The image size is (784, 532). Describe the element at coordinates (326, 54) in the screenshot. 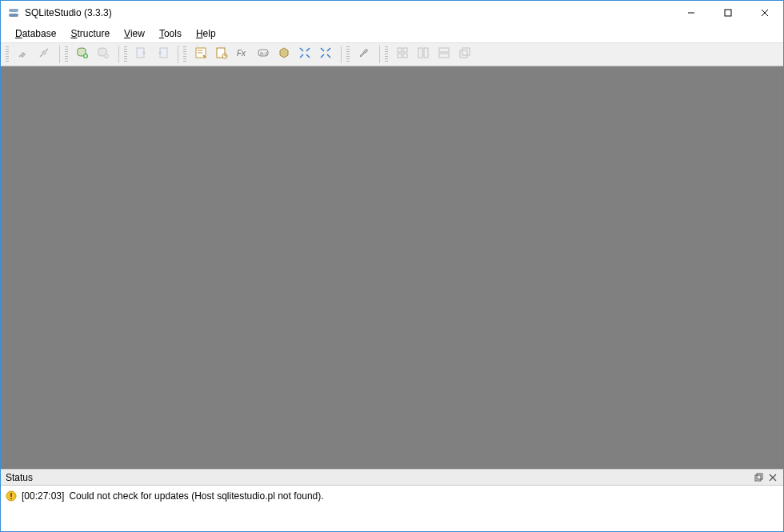

I see `tile-vertical-button` at that location.